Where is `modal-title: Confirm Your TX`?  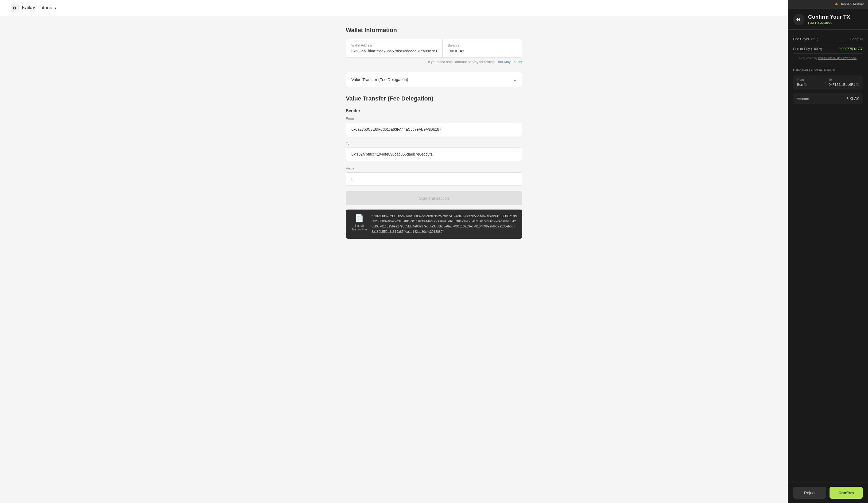 modal-title: Confirm Your TX is located at coordinates (835, 17).